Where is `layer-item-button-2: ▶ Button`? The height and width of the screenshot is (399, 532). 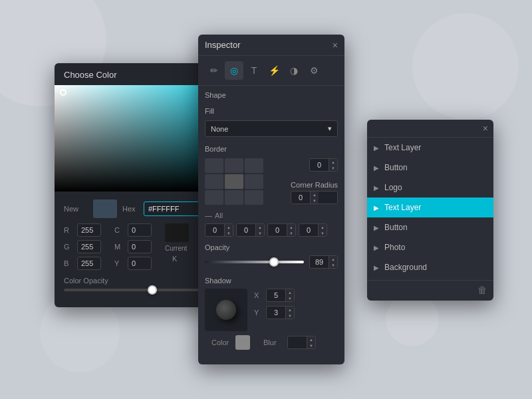
layer-item-button-2: ▶ Button is located at coordinates (430, 227).